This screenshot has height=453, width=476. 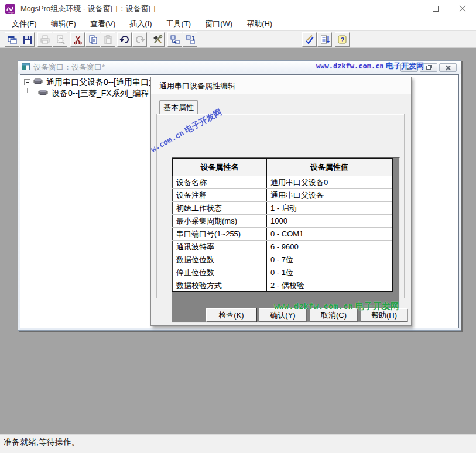 I want to click on dialog-title: 通用串口设备属性编辑, so click(x=197, y=86).